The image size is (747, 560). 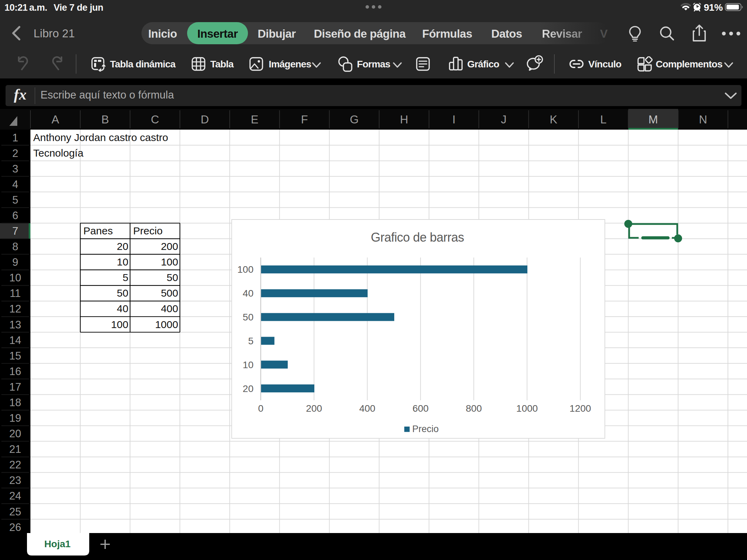 I want to click on svg-text: 14, so click(x=15, y=340).